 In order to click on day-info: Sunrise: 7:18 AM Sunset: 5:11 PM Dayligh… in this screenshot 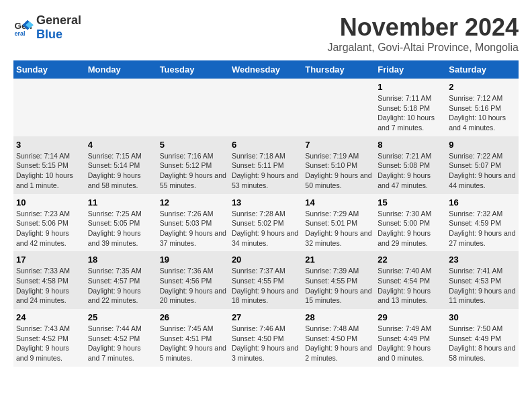, I will do `click(266, 171)`.